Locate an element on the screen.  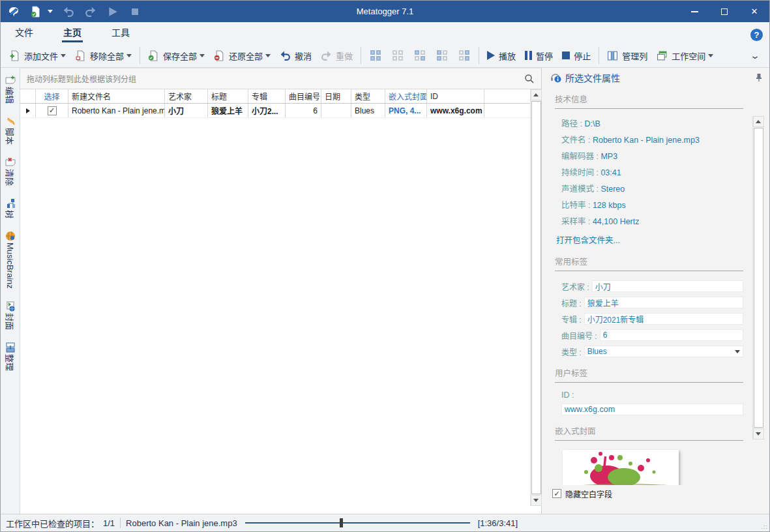
workspace-button: 工作空间 is located at coordinates (685, 56).